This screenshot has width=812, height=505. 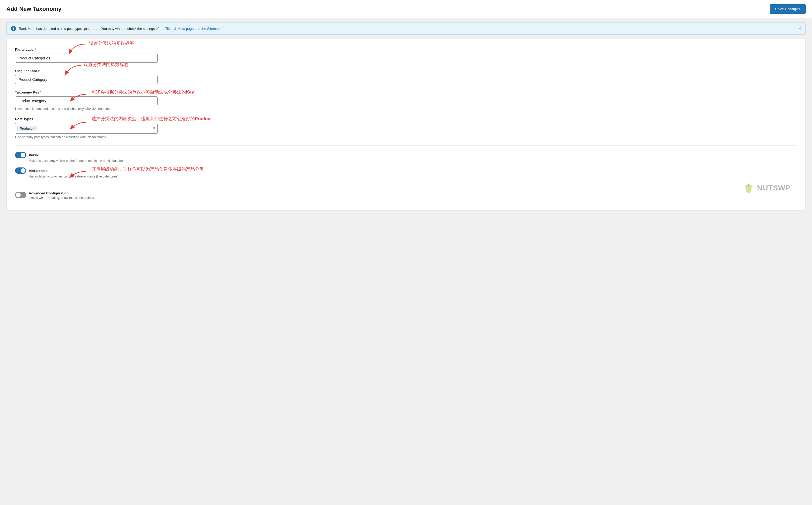 I want to click on post-types-clear-button: ×, so click(x=154, y=128).